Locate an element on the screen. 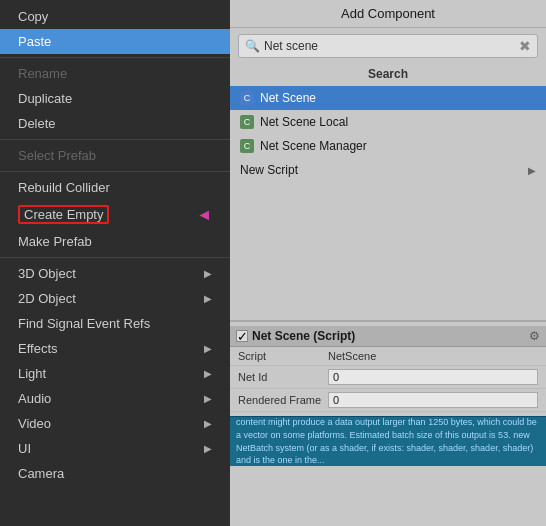  inspector-row-label: Net Id is located at coordinates (283, 377).